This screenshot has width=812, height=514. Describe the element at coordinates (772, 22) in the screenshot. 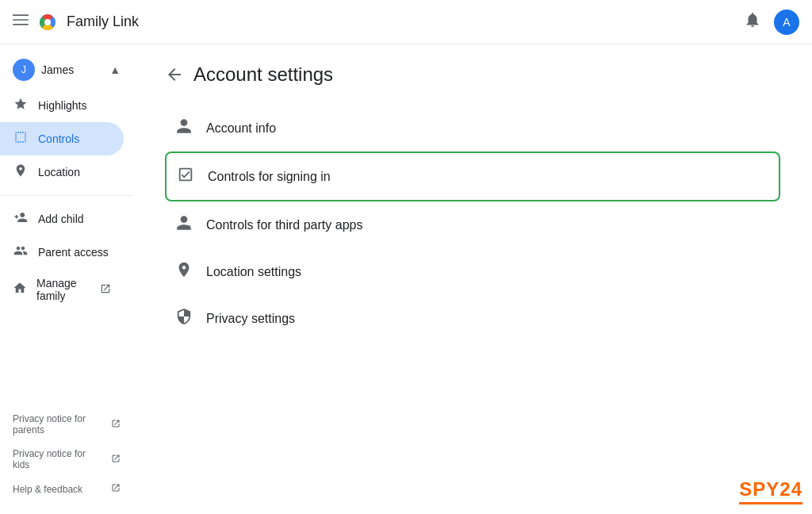

I see `topbar-right: A` at that location.